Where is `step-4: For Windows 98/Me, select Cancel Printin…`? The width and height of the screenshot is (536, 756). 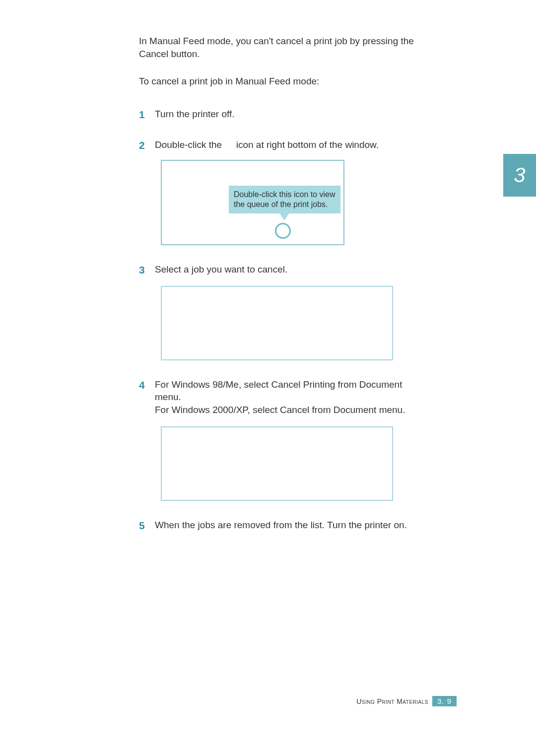 step-4: For Windows 98/Me, select Cancel Printin… is located at coordinates (278, 440).